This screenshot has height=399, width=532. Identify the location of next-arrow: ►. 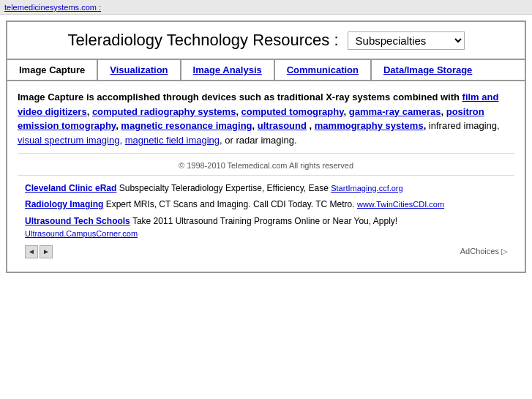
(46, 252).